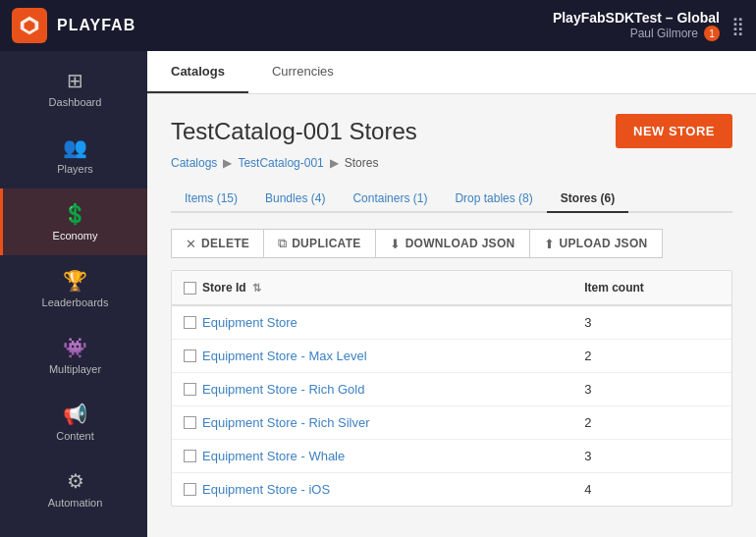  I want to click on sub-tab-bundles: Bundles (4), so click(295, 199).